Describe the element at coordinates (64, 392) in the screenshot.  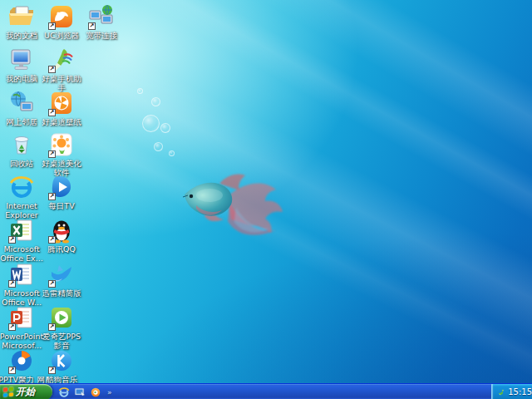
I see `ie-quicklaunch-icon` at that location.